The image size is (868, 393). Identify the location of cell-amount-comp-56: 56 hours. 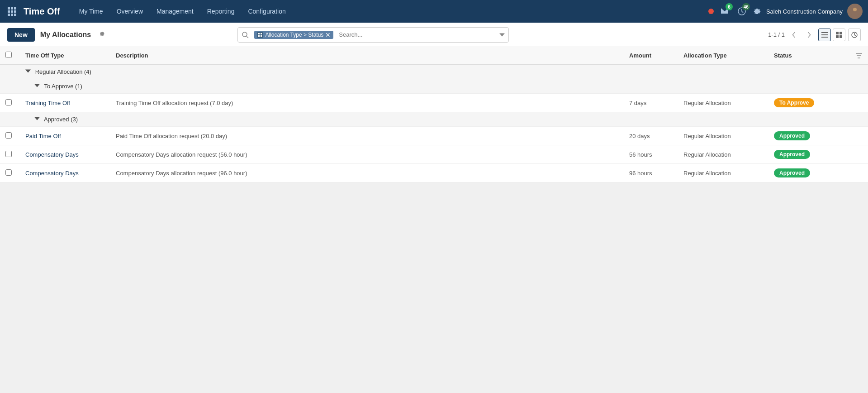
(651, 155).